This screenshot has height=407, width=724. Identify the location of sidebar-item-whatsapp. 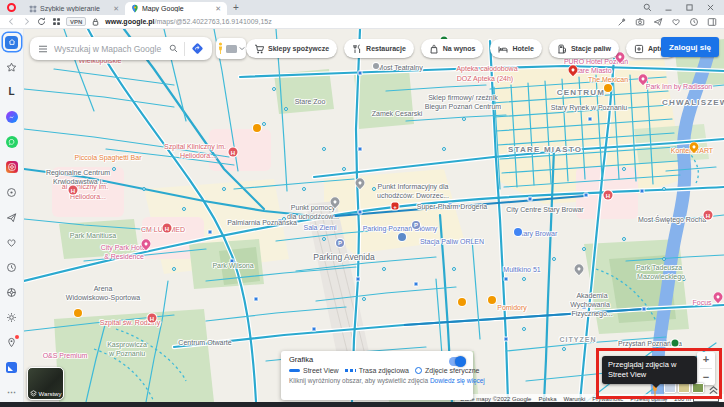
(12, 142).